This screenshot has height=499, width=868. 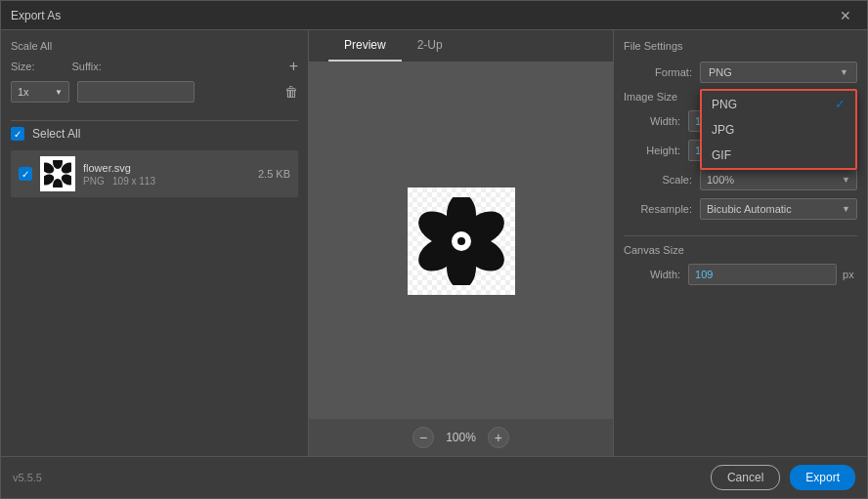 What do you see at coordinates (741, 209) in the screenshot?
I see `resample-row: Resample: Bicubic Automatic ▼` at bounding box center [741, 209].